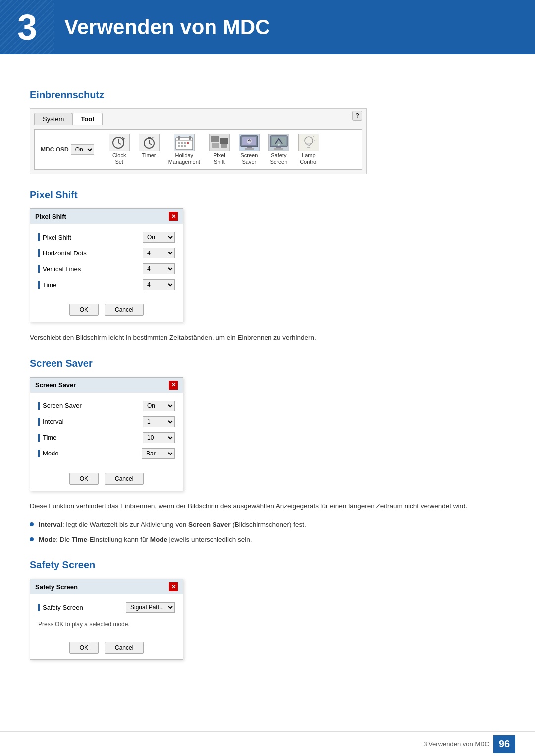 The image size is (535, 756). What do you see at coordinates (107, 480) in the screenshot?
I see `screen-saver-footer: OK Cancel` at bounding box center [107, 480].